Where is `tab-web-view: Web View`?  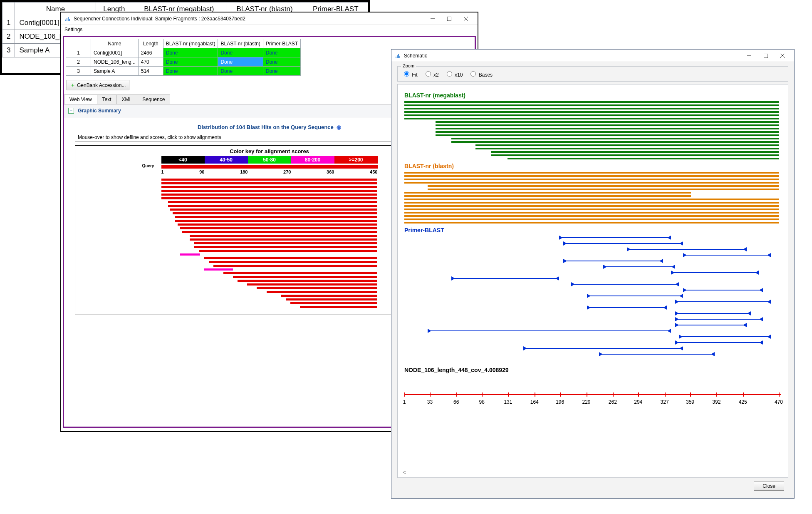
tab-web-view: Web View is located at coordinates (81, 99).